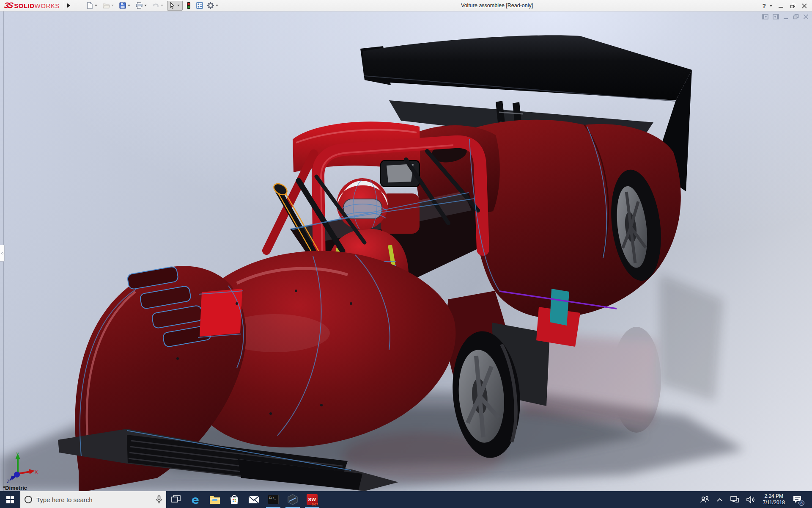 Image resolution: width=812 pixels, height=508 pixels. I want to click on people-icon, so click(705, 500).